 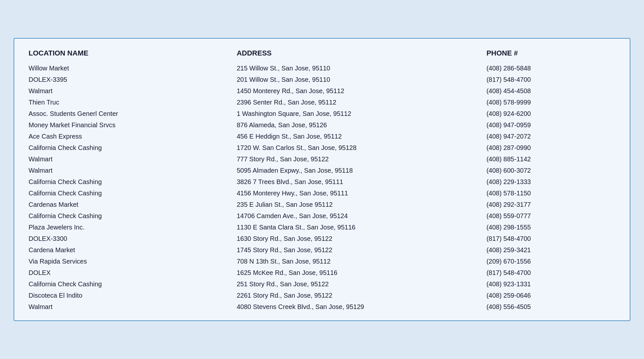 I want to click on cell-location-name: Thien Truc, so click(x=129, y=103).